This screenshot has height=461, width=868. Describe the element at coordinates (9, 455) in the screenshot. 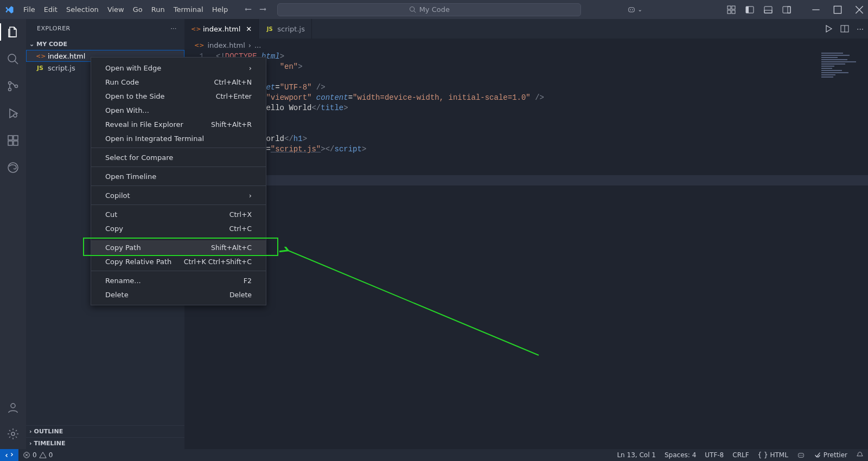

I see `remote-indicator` at that location.